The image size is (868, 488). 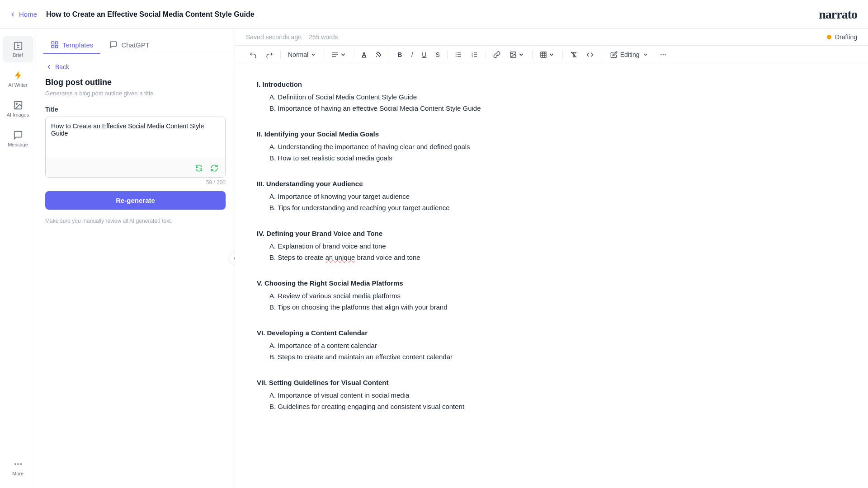 I want to click on editing-chevron-icon, so click(x=646, y=55).